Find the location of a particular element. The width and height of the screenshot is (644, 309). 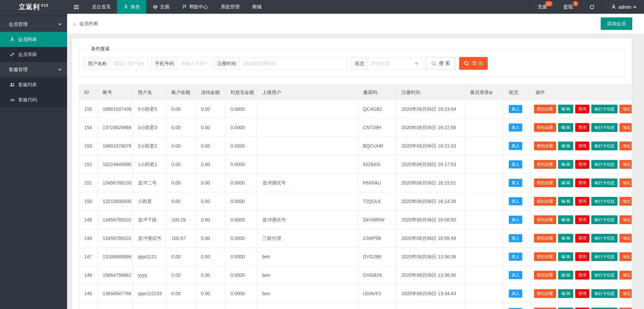

export-button: 导 出 is located at coordinates (474, 63).